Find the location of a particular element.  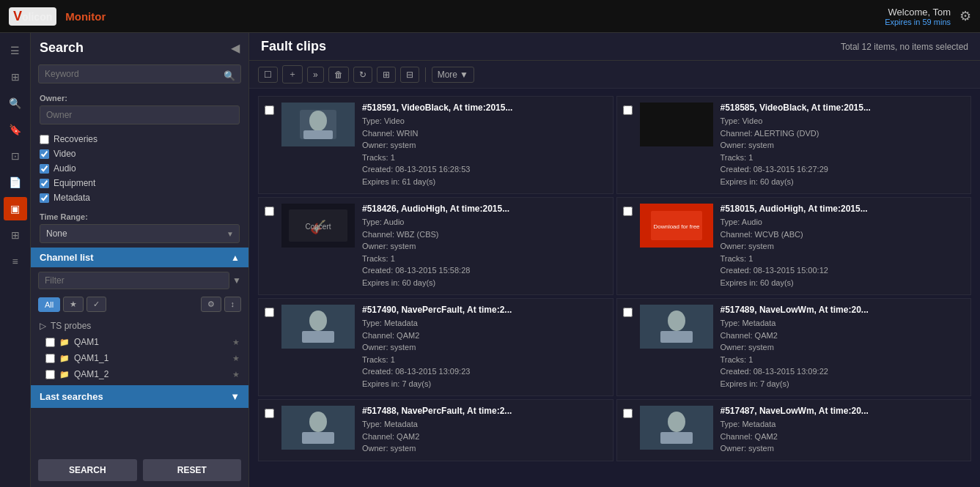

owner-input is located at coordinates (139, 115).